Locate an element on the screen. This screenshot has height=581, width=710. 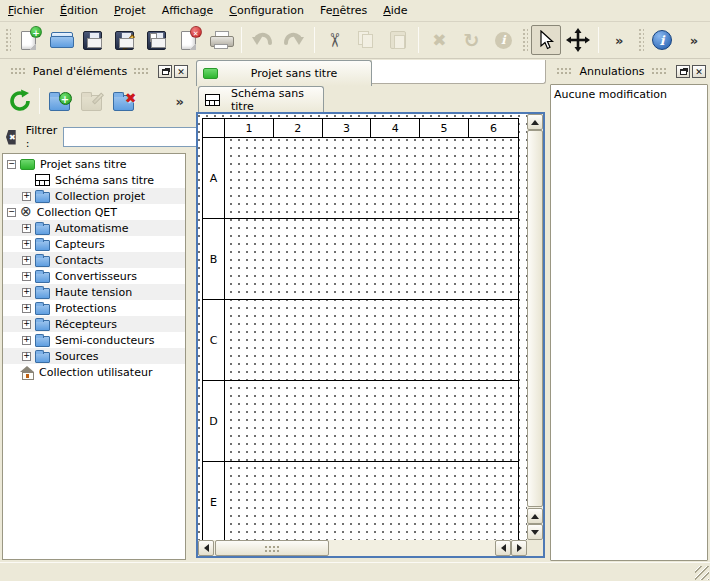
horizontal-scrollbar is located at coordinates (362, 548).